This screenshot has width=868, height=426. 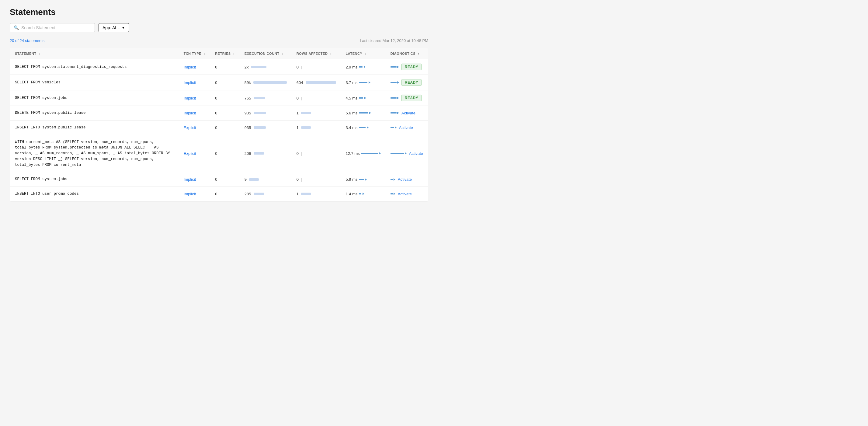 I want to click on diagnostics-ready-badge: READY, so click(x=411, y=83).